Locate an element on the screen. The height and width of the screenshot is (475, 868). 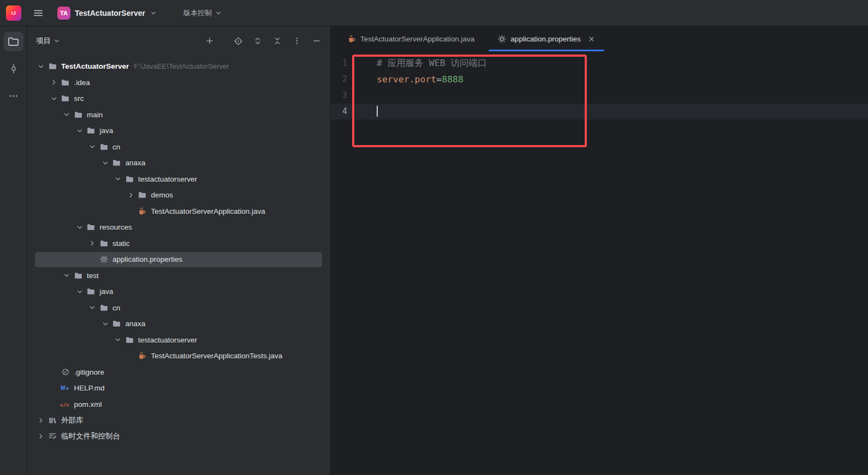
tree-item: 外部库 is located at coordinates (179, 420).